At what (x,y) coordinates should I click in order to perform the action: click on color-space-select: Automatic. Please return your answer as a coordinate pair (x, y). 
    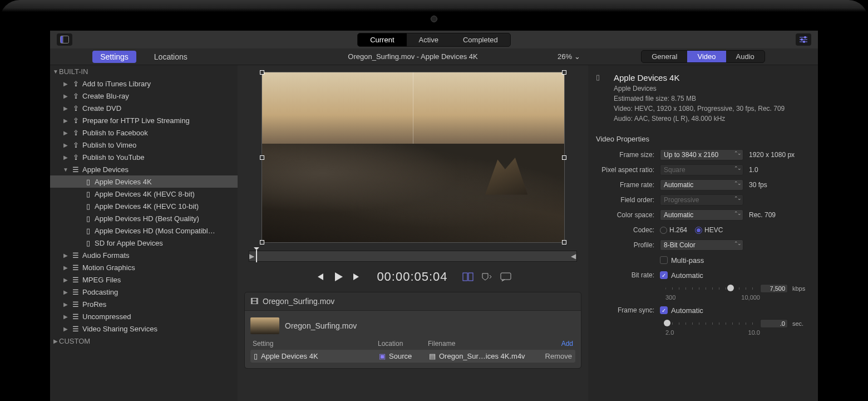
    Looking at the image, I should click on (702, 215).